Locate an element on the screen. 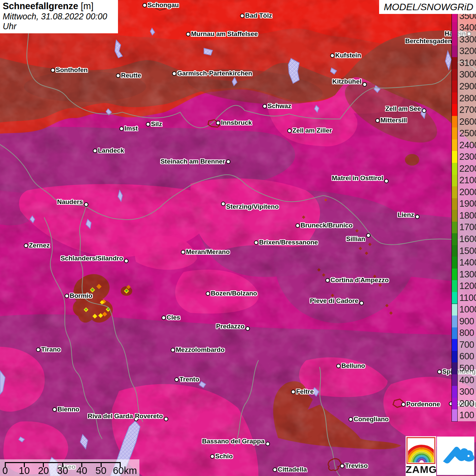 The height and width of the screenshot is (476, 476). city-label-tirano: Tirano is located at coordinates (51, 350).